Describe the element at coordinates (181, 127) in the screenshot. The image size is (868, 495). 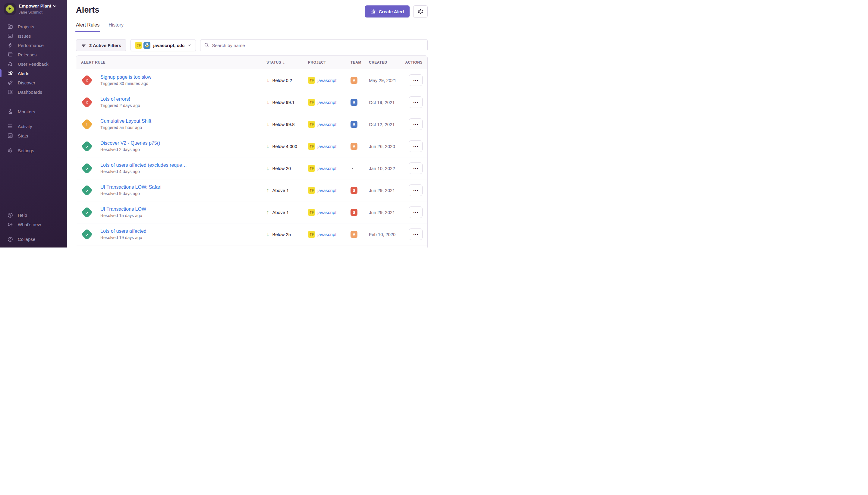
I see `alert-rule-detail: Triggered an hour ago` at that location.